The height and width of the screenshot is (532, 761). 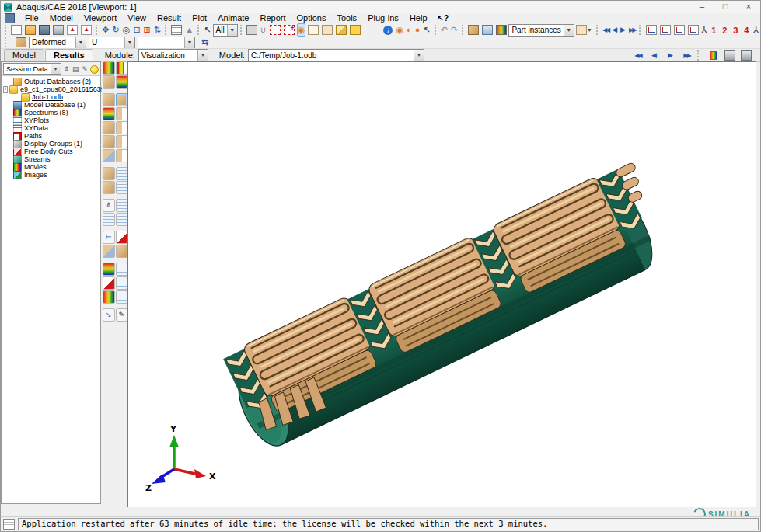 I want to click on close-button: ×, so click(x=749, y=7).